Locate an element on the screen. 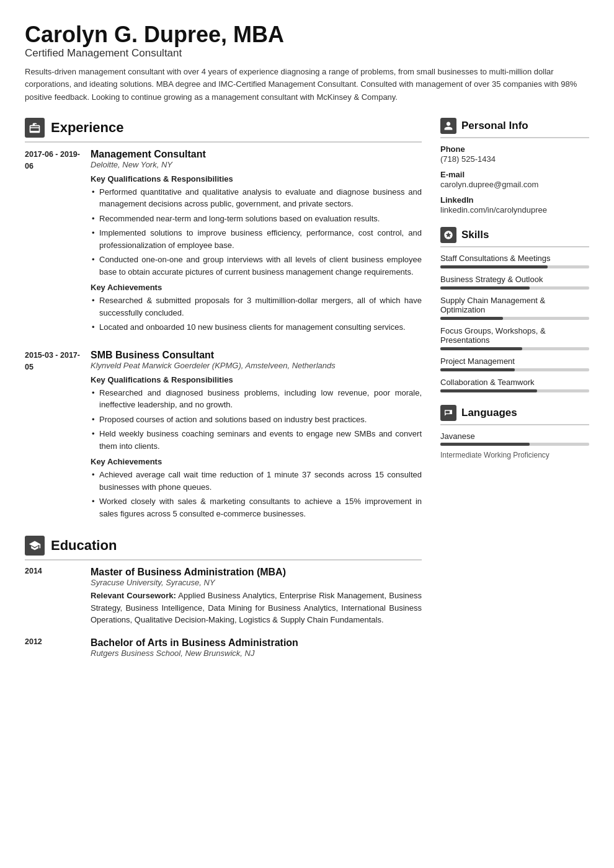 This screenshot has height=868, width=614. edu-year-2: 2012 is located at coordinates (53, 649).